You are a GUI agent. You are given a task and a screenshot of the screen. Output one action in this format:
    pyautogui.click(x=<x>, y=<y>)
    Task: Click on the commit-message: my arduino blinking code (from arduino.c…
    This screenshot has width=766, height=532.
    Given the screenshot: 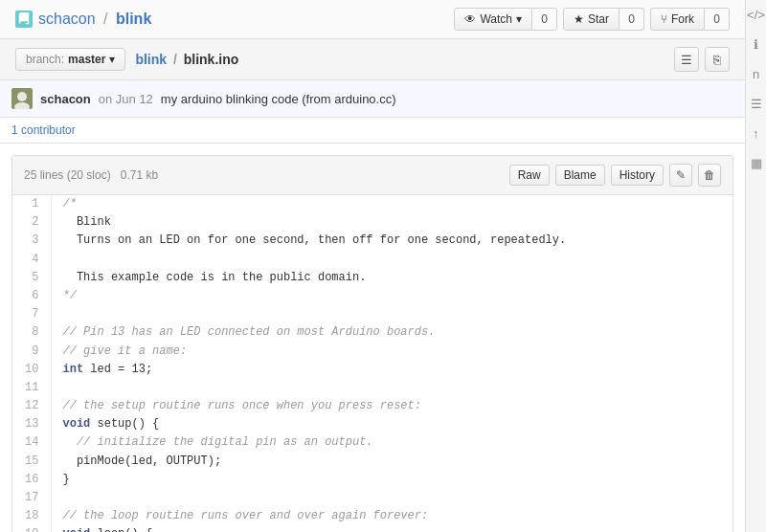 What is the action you would take?
    pyautogui.click(x=279, y=100)
    